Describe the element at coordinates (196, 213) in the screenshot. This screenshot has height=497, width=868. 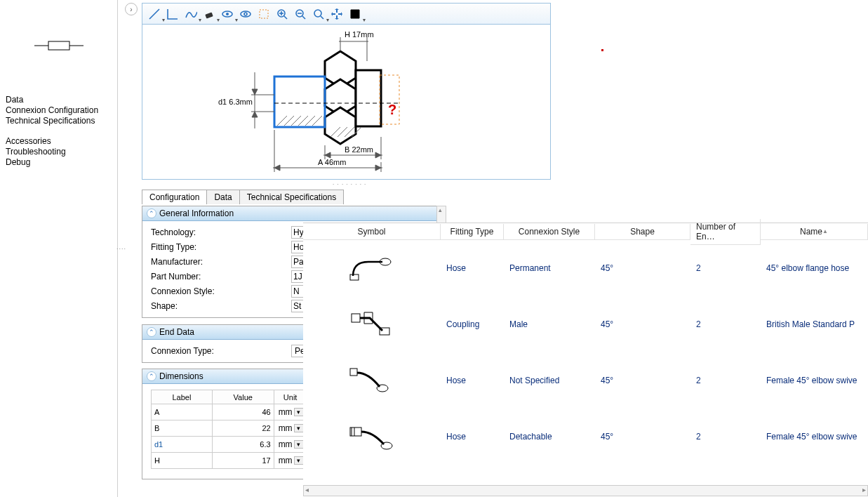
I see `panel-general-title: General Information` at that location.